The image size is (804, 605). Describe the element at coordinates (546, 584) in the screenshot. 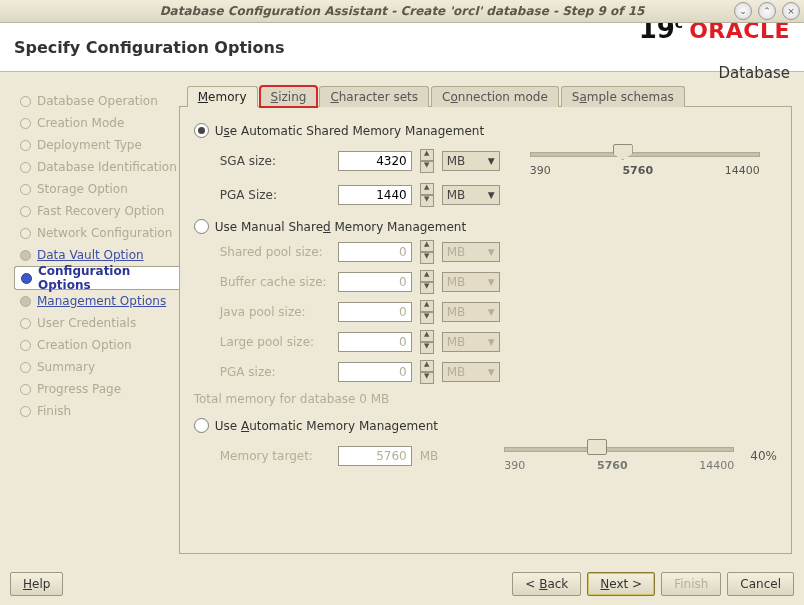

I see `back-button: < Back` at that location.